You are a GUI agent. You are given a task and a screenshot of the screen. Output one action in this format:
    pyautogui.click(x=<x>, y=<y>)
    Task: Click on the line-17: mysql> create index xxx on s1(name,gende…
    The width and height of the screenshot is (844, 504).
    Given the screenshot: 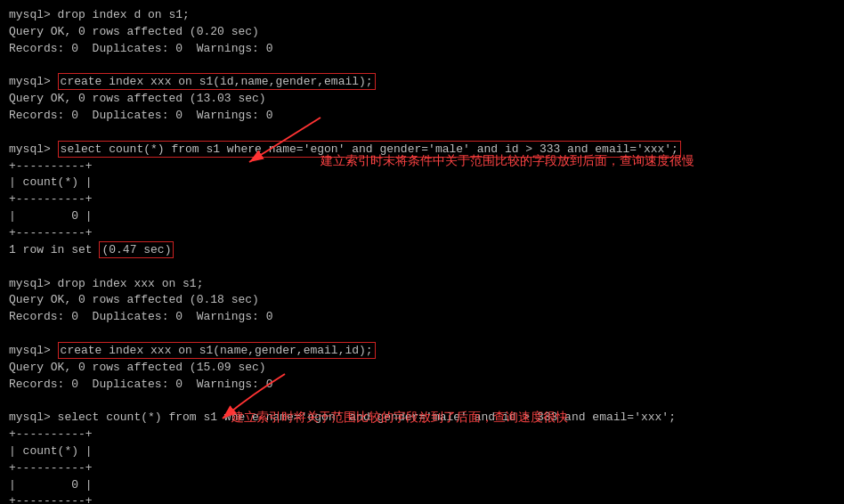 What is the action you would take?
    pyautogui.click(x=422, y=351)
    